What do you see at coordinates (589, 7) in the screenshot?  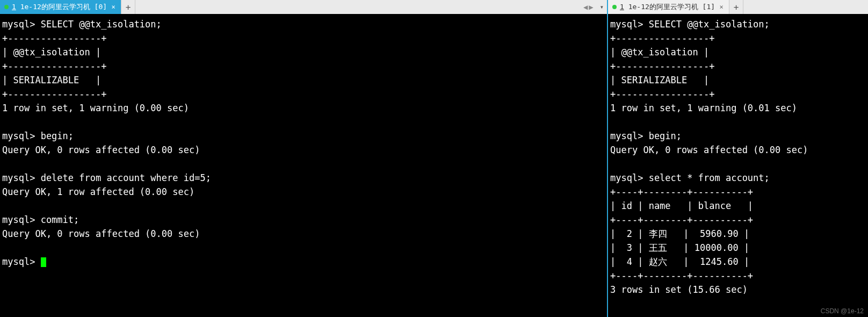 I see `tab-nav-arrows: ◀ ▶` at bounding box center [589, 7].